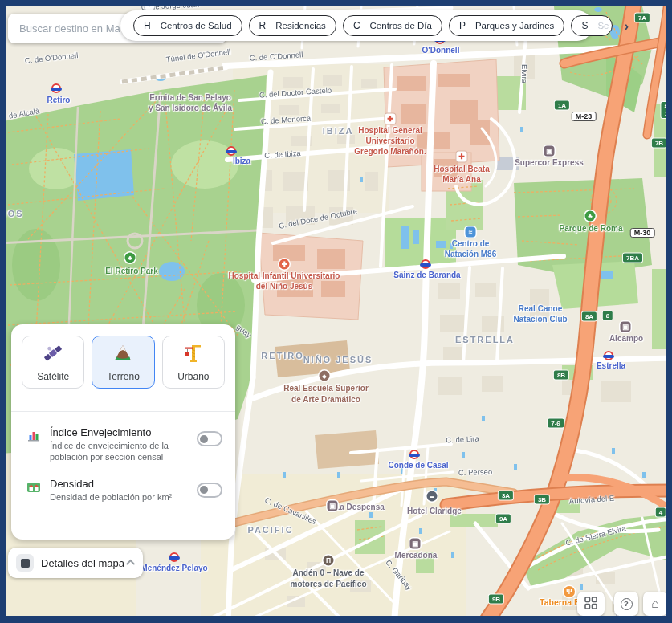 This screenshot has width=672, height=623. I want to click on map-details-label: Detalles del mapa, so click(83, 564).